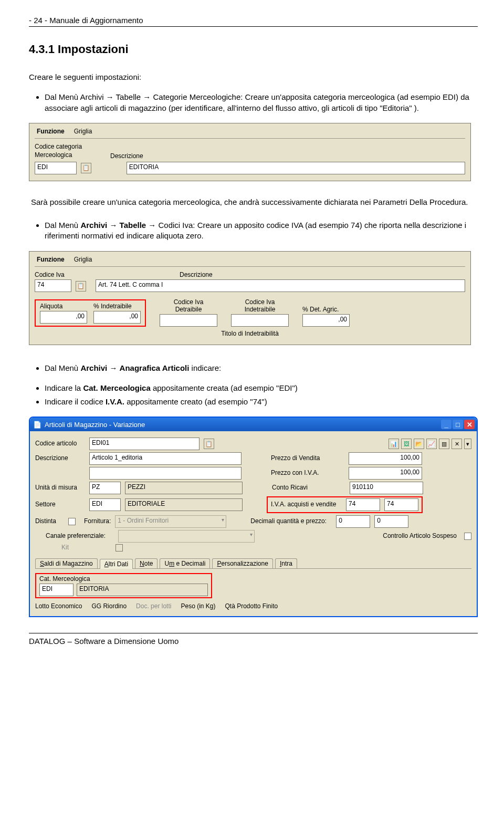  I want to click on checkbox-controllo-sospeso, so click(468, 536).